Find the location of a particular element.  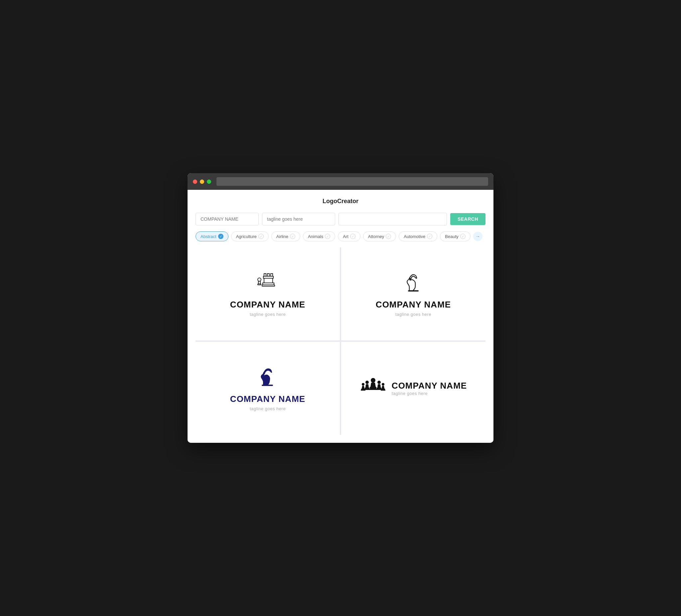

browser-titlebar is located at coordinates (340, 182).